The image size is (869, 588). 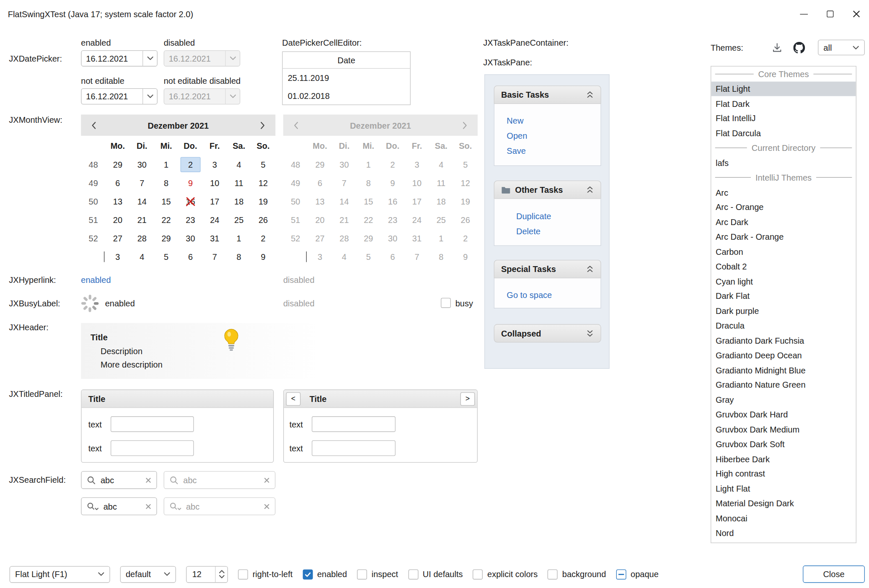 What do you see at coordinates (784, 89) in the screenshot?
I see `theme-item: Flat Light` at bounding box center [784, 89].